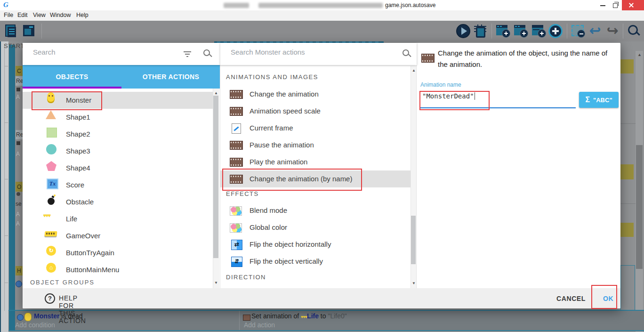 The image size is (644, 332). Describe the element at coordinates (315, 244) in the screenshot. I see `action-row-flip-horizontally: ⇄ Flip the object horizontally` at that location.